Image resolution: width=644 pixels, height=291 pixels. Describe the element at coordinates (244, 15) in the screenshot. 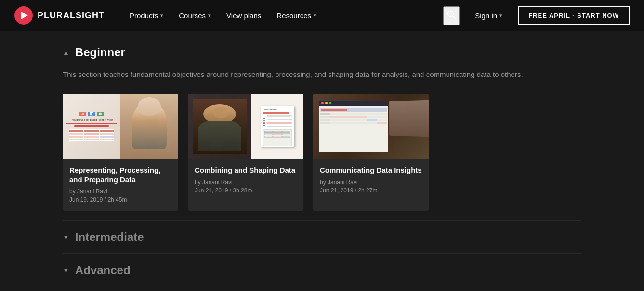

I see `nav-view-plans: View plans` at that location.